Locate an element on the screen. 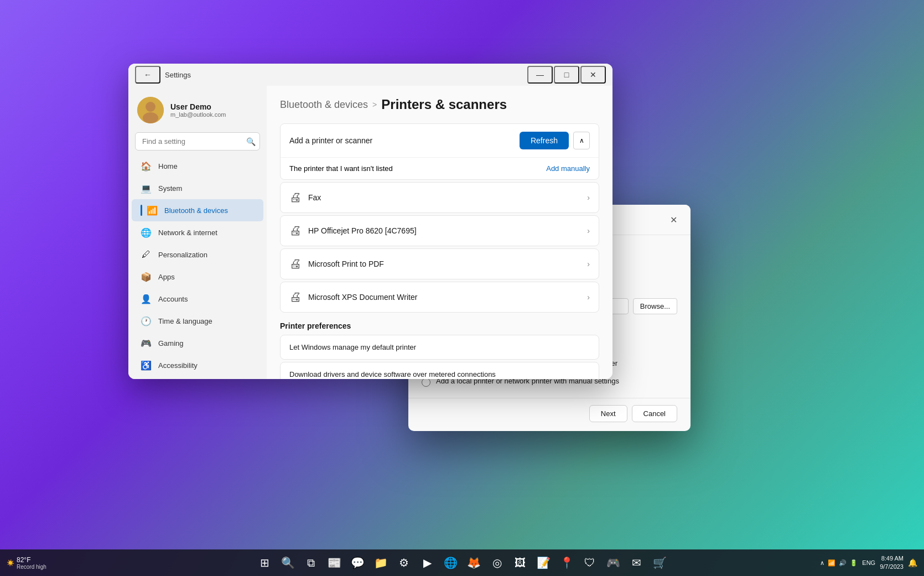 The width and height of the screenshot is (924, 576). dialog-close-button: ✕ is located at coordinates (673, 220).